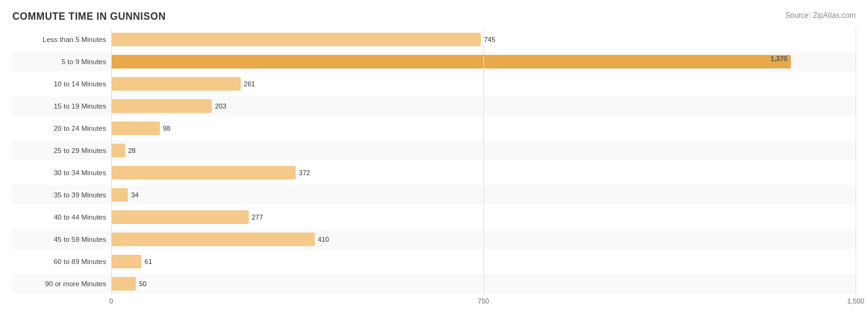  I want to click on bar-label: Less than 5 Minutes, so click(62, 39).